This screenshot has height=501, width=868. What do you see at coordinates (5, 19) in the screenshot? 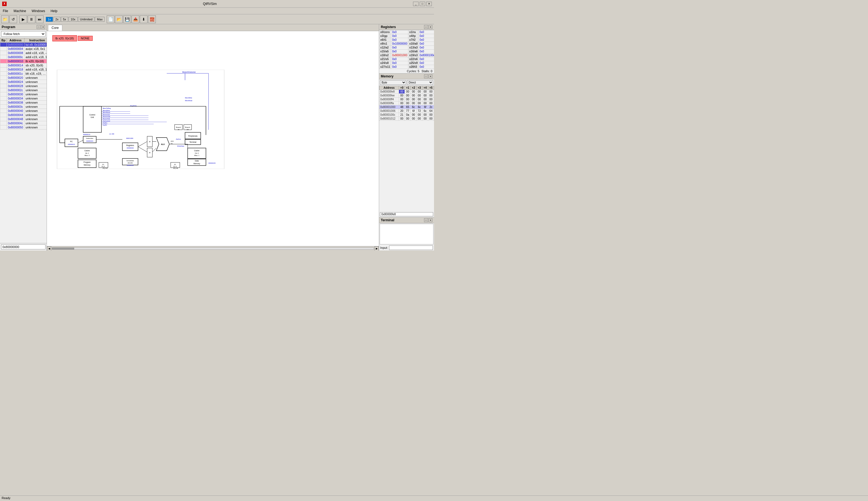
I see `open-button: 📁` at bounding box center [5, 19].